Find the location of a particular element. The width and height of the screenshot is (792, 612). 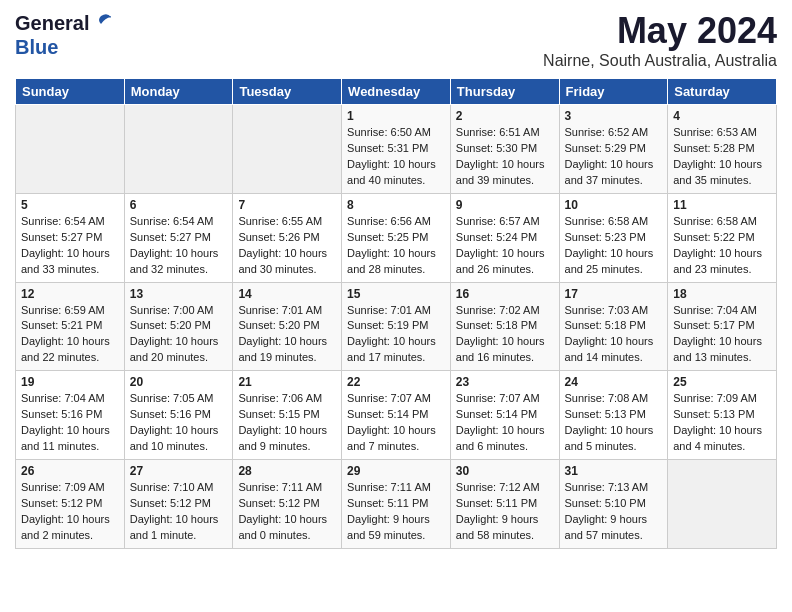

calendar-cell: 17Sunrise: 7:03 AM Sunset: 5:18 PM Dayli… is located at coordinates (614, 326).